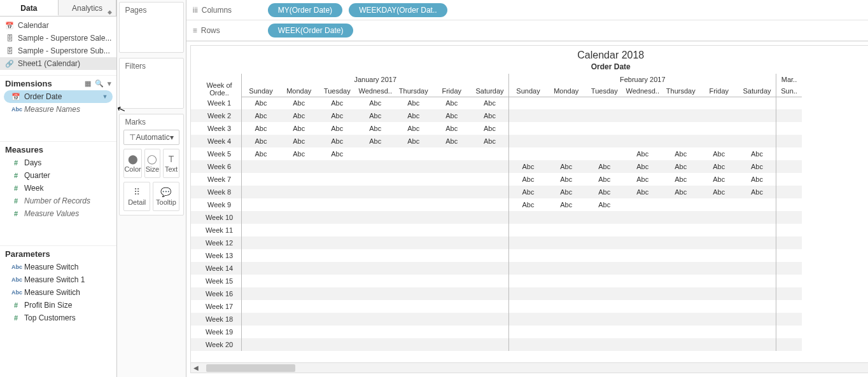  I want to click on datasource-item: 📅Calendar, so click(59, 25).